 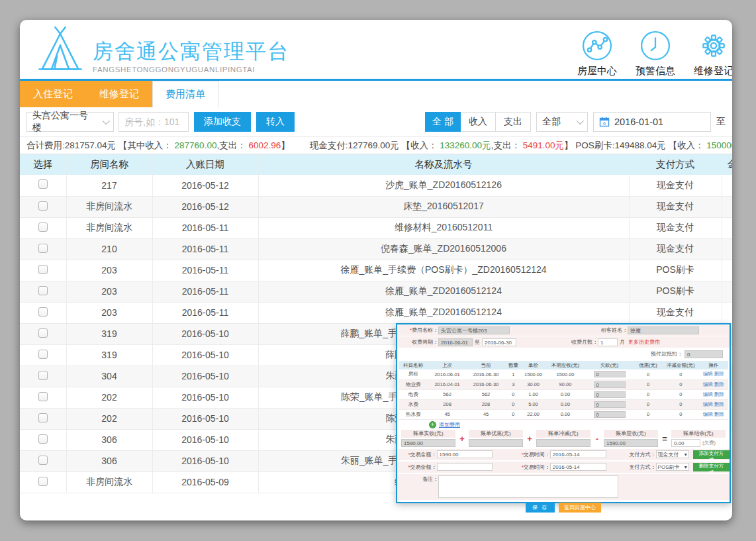 I want to click on bill-name-link: 沙虎_账单_ZD20160512126, so click(x=444, y=185).